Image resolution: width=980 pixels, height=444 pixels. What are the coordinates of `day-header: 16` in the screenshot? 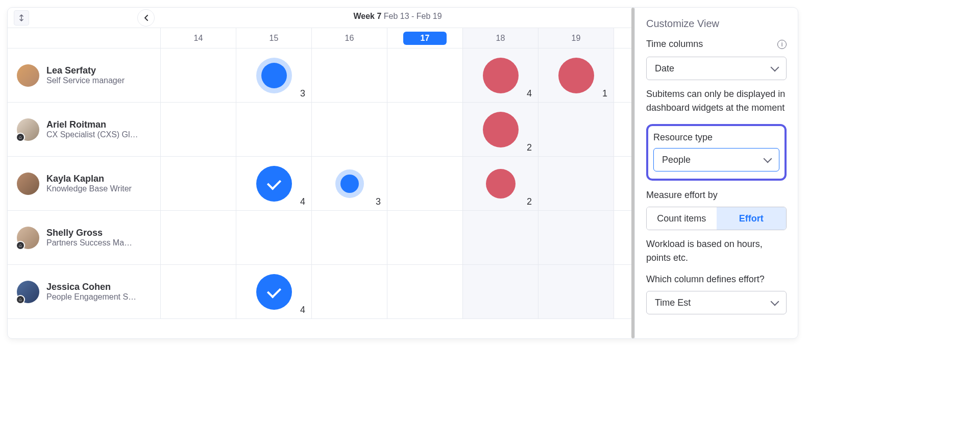 It's located at (350, 38).